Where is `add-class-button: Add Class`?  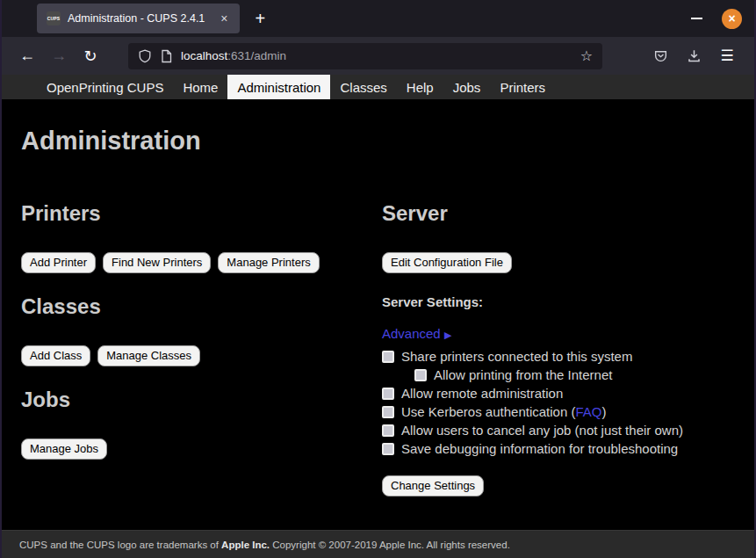
add-class-button: Add Class is located at coordinates (56, 356).